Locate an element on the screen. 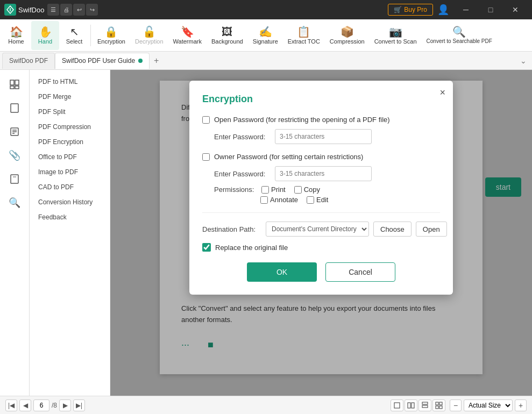 This screenshot has width=532, height=414. panel-item-pdf-split: PDF Split is located at coordinates (70, 112).